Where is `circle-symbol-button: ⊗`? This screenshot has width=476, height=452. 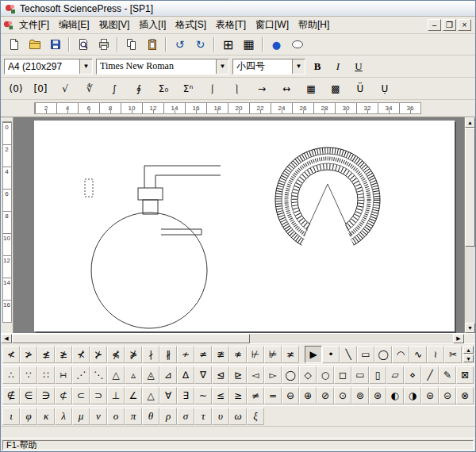
circle-symbol-button: ⊗ is located at coordinates (465, 396).